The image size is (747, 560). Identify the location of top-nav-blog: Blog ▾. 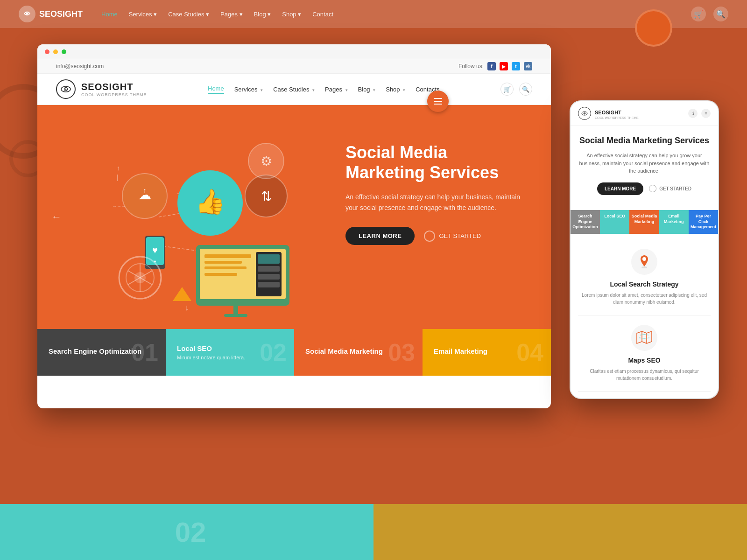
(262, 14).